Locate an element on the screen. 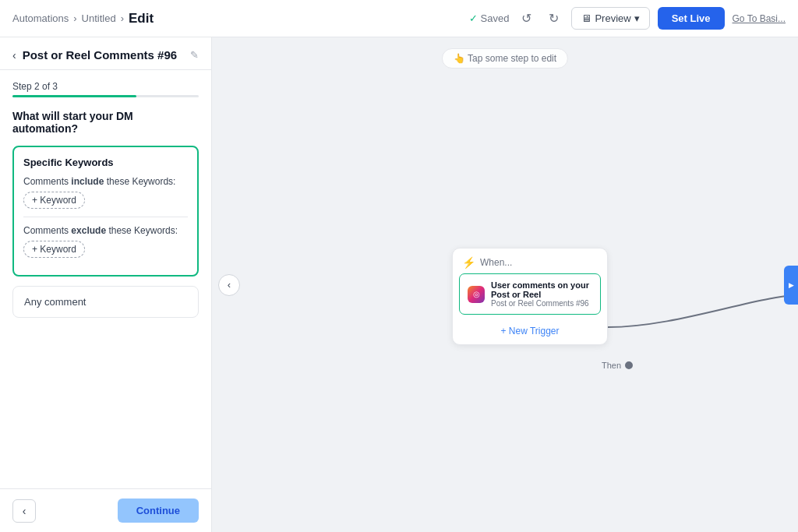 This screenshot has width=798, height=532. canvas-nav-left-button: ‹ is located at coordinates (229, 285).